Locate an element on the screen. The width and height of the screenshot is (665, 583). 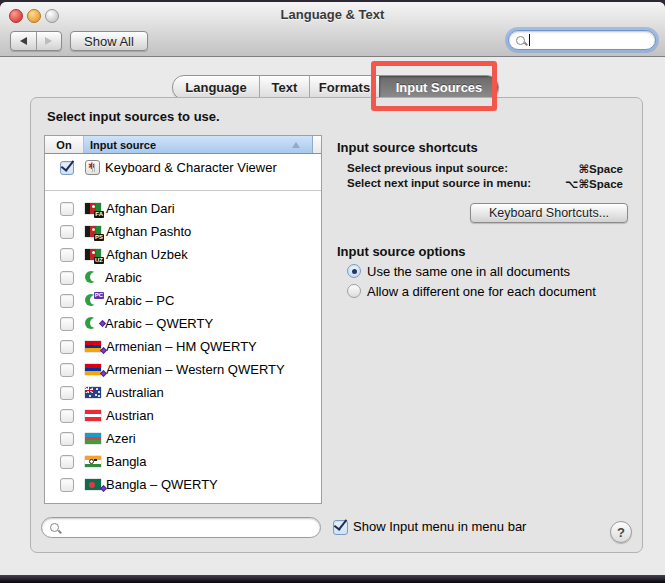
close-button is located at coordinates (16, 16).